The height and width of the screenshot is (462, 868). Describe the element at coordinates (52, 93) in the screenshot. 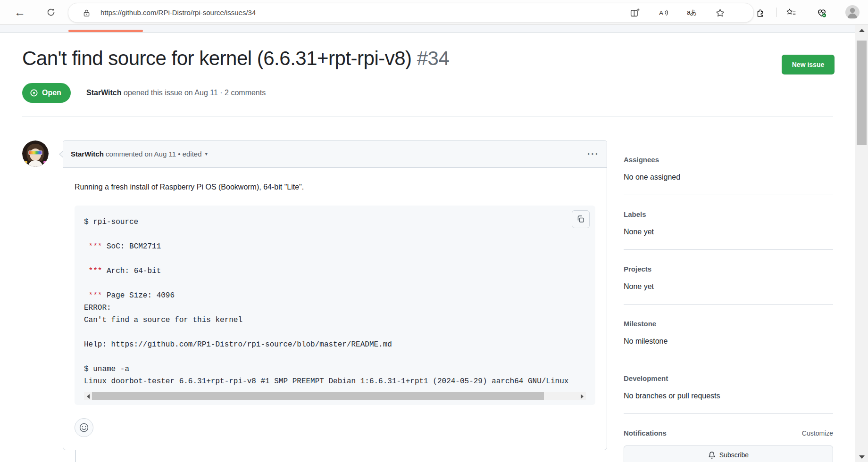

I see `issue-state-label: Open` at that location.